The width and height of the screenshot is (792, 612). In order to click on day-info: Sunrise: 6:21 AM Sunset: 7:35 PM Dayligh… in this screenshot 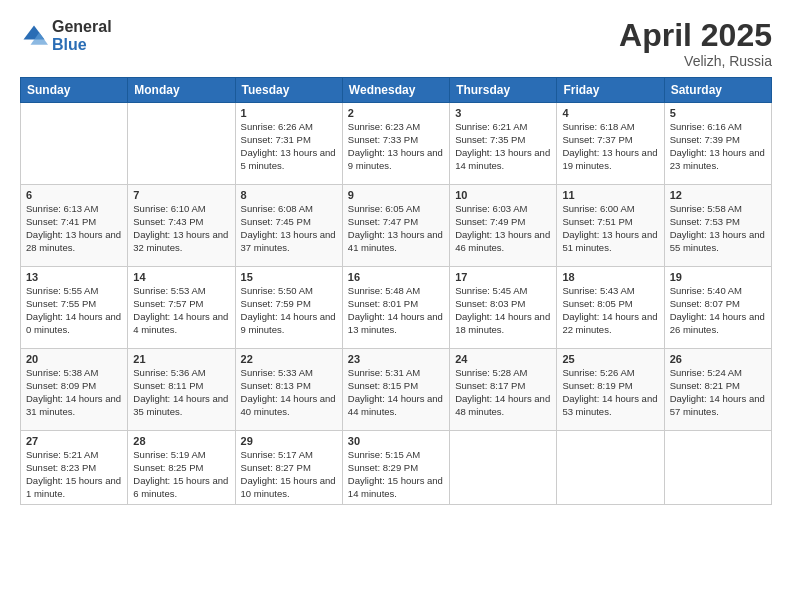, I will do `click(503, 146)`.